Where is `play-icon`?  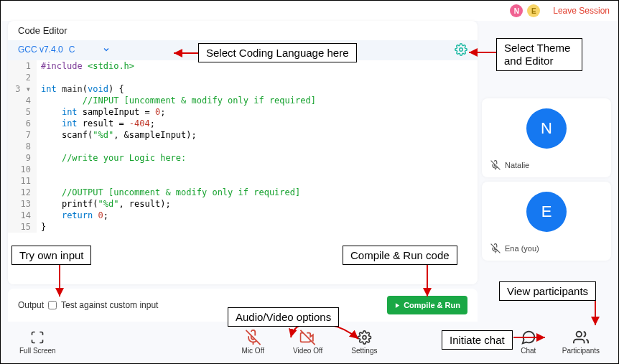
play-icon is located at coordinates (398, 306).